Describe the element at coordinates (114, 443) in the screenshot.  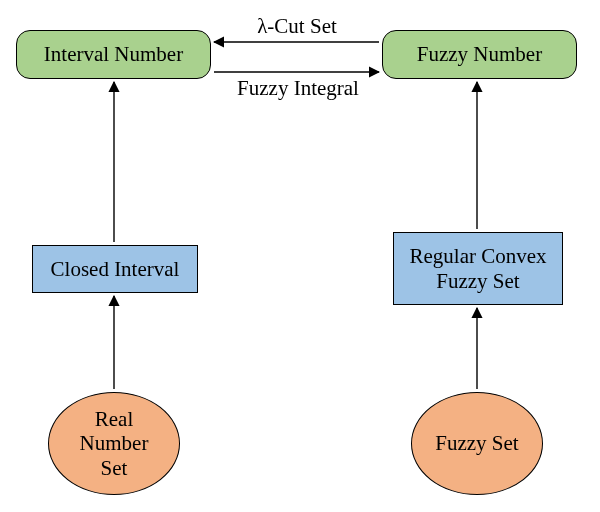
I see `node-label: Real Number Set` at that location.